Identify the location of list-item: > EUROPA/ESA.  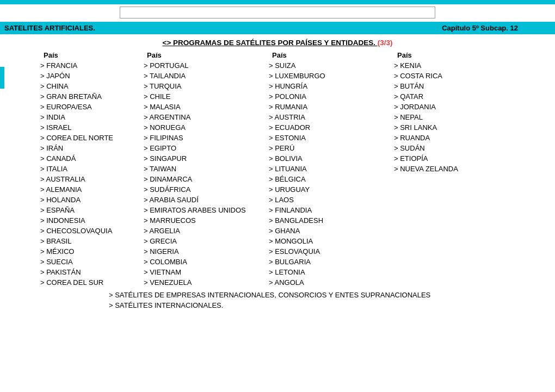
(90, 107).